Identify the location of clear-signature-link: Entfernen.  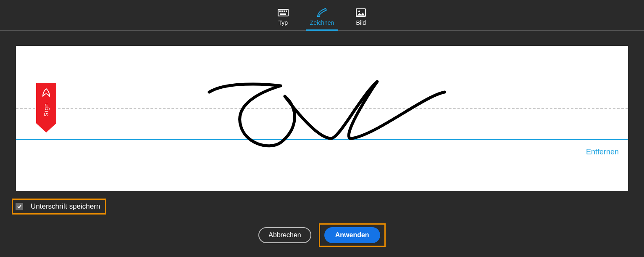
(602, 152).